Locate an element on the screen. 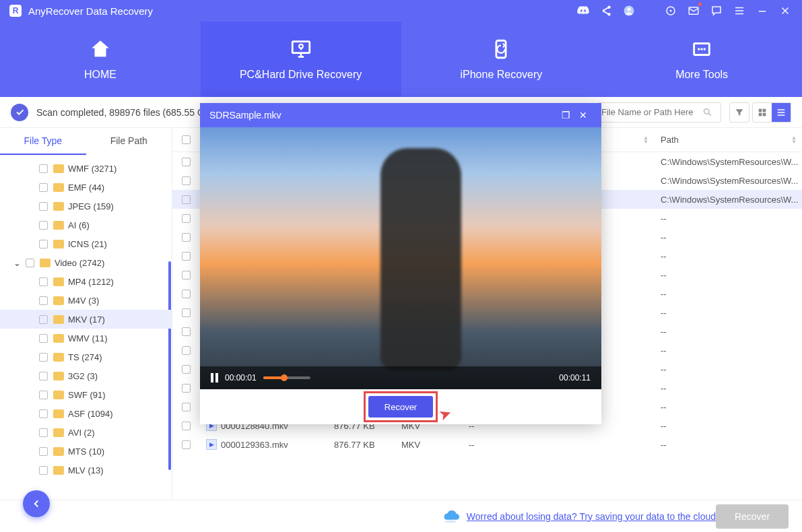 The width and height of the screenshot is (802, 532). user-icon is located at coordinates (629, 11).